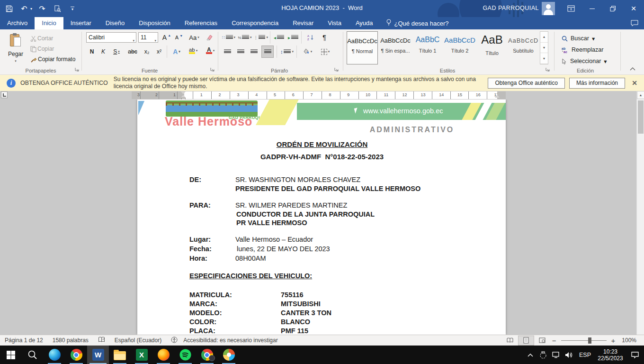 This screenshot has height=364, width=644. Describe the element at coordinates (428, 48) in the screenshot. I see `style-titulo-1: AaBbCTítulo 1` at that location.